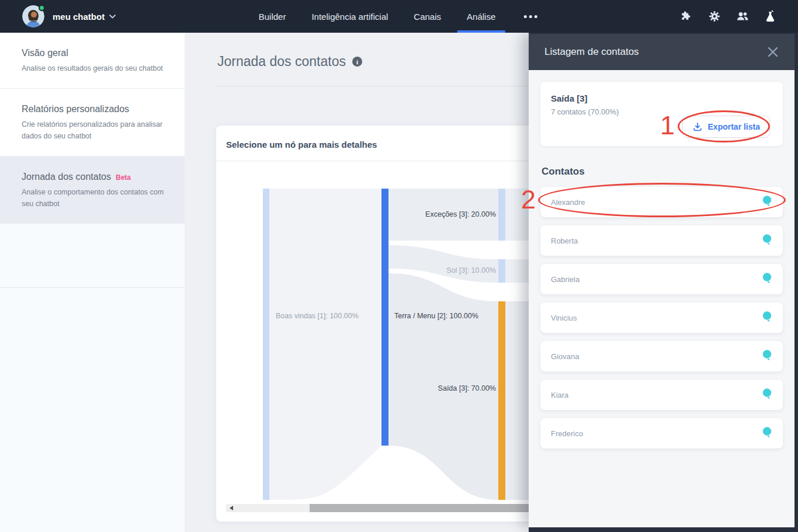  What do you see at coordinates (560, 395) in the screenshot?
I see `contact-name: Kiara` at bounding box center [560, 395].